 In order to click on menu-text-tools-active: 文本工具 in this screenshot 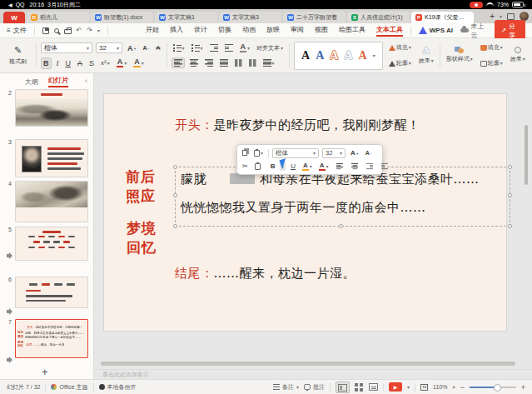, I will do `click(390, 31)`.